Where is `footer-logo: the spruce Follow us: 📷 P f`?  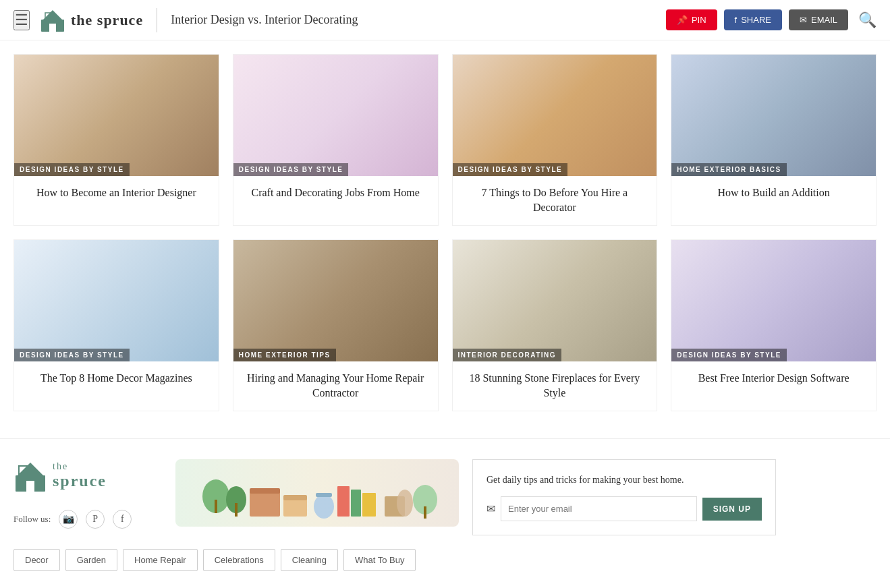 footer-logo: the spruce Follow us: 📷 P f is located at coordinates (88, 494).